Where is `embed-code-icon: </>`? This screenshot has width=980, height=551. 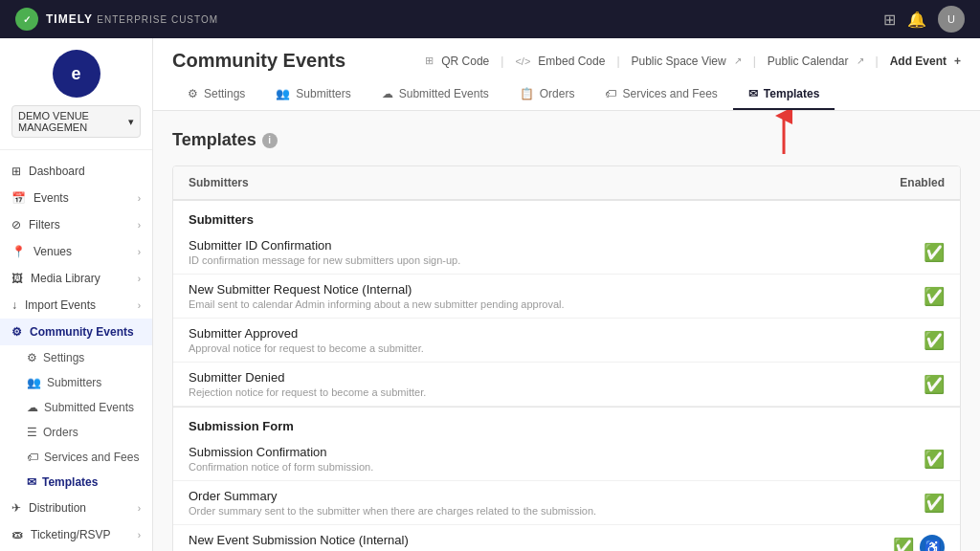 embed-code-icon: </> is located at coordinates (523, 61).